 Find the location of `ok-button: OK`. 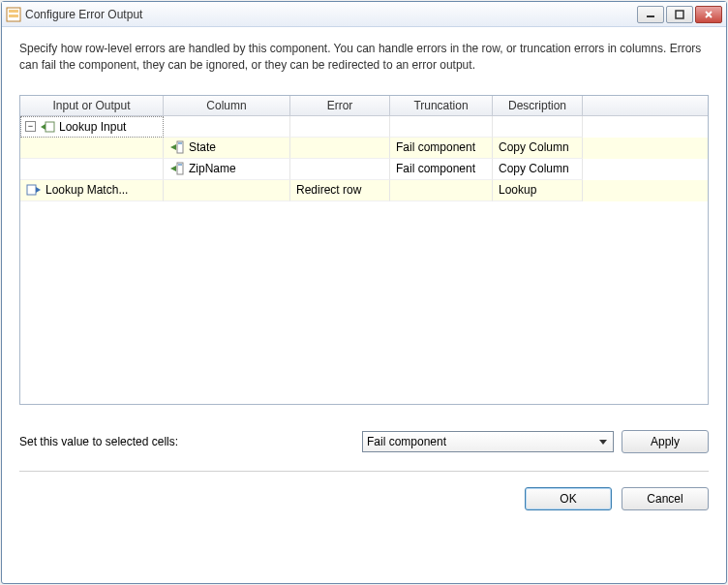

ok-button: OK is located at coordinates (568, 499).